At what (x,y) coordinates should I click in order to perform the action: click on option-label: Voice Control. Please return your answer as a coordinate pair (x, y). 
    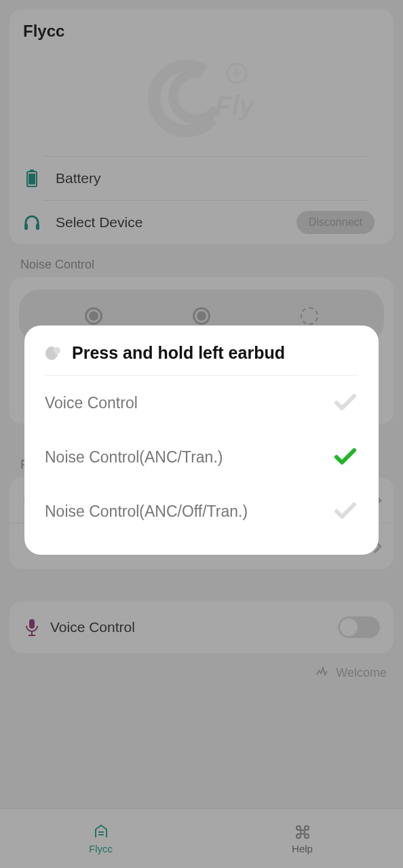
    Looking at the image, I should click on (189, 403).